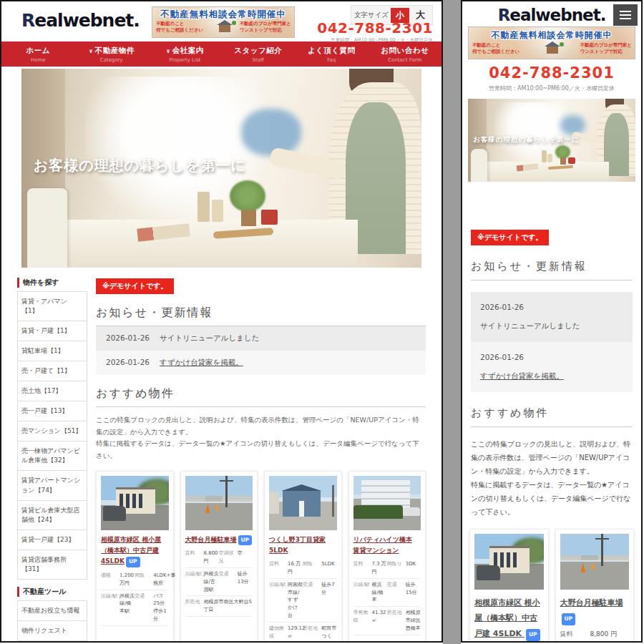 Image resolution: width=644 pixels, height=644 pixels. What do you see at coordinates (52, 283) in the screenshot?
I see `sidebar-search-header: 物件を探す` at bounding box center [52, 283].